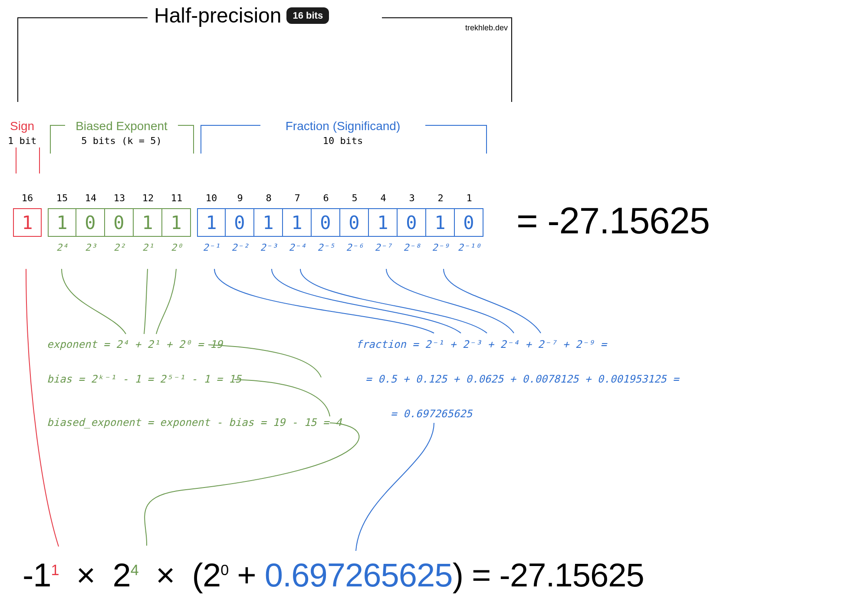 The width and height of the screenshot is (868, 612). I want to click on fraction-calc-1: fraction = 2⁻¹ + 2⁻³ + 2⁻⁴ + 2⁻⁷ + 2⁻⁹ =, so click(481, 344).